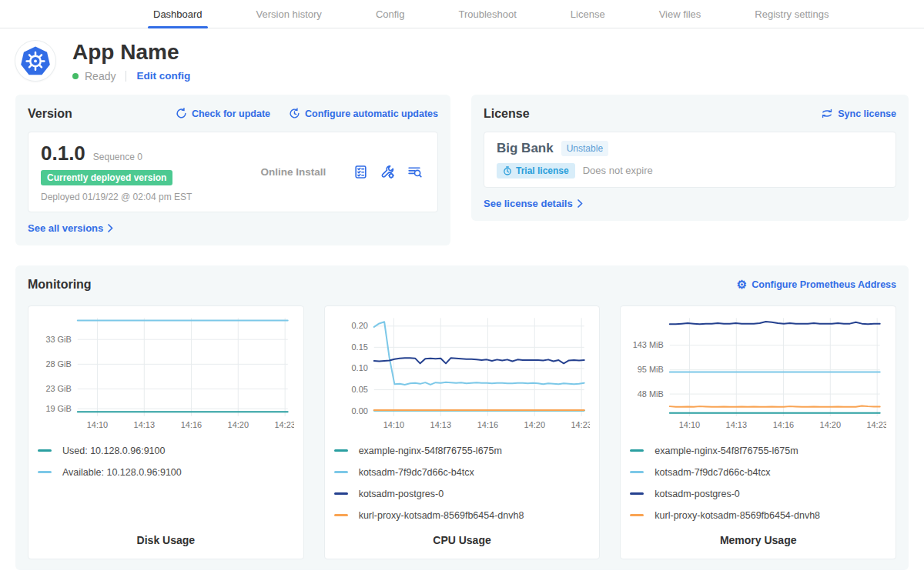 The height and width of the screenshot is (574, 924). I want to click on sync-arrows-icon, so click(827, 114).